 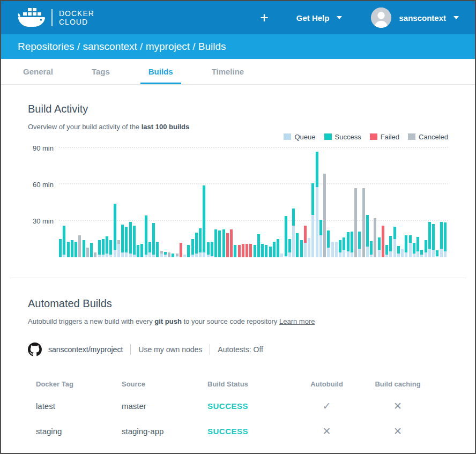 I want to click on breadcrumb: Repositories / sanscontext / myproject /…, so click(x=122, y=47).